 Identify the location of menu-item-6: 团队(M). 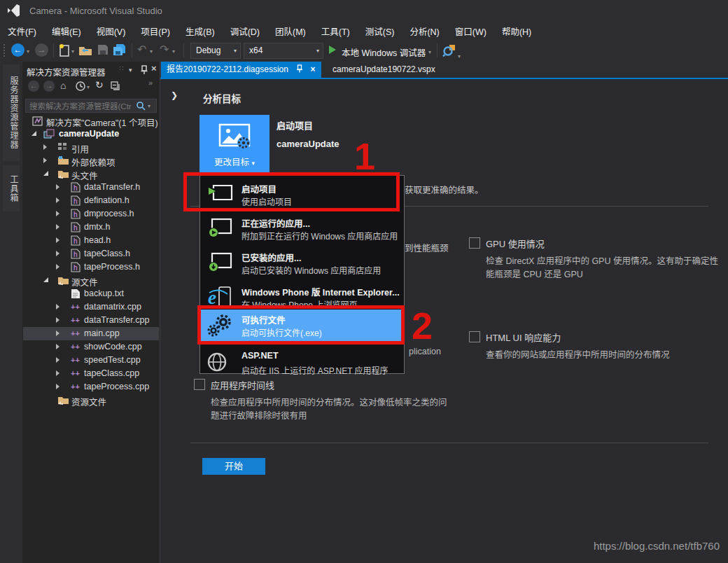
(290, 30).